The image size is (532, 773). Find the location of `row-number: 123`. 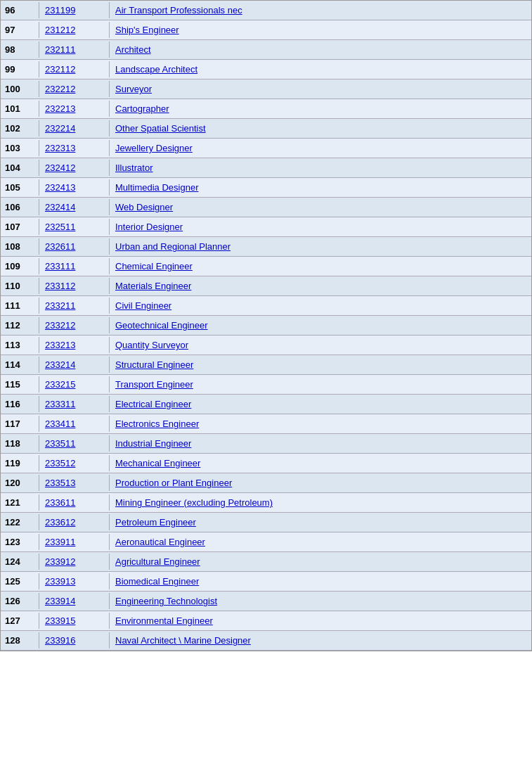

row-number: 123 is located at coordinates (20, 542).